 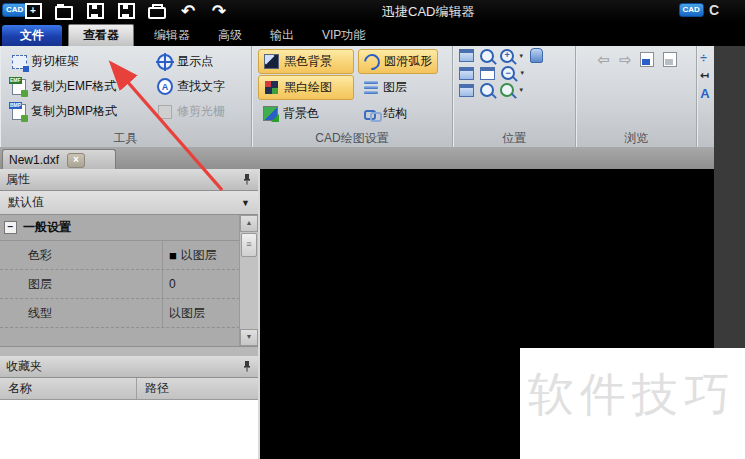 What do you see at coordinates (249, 245) in the screenshot?
I see `scrollbar-thumb: ≡` at bounding box center [249, 245].